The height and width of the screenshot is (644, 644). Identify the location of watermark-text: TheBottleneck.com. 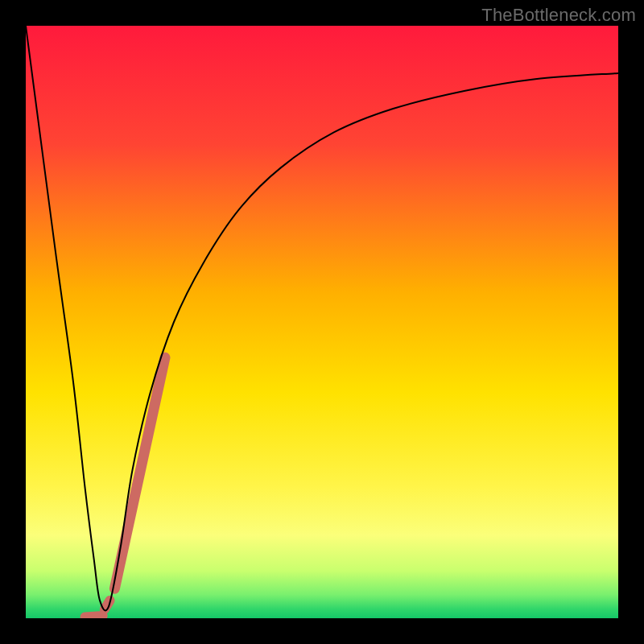
(559, 15).